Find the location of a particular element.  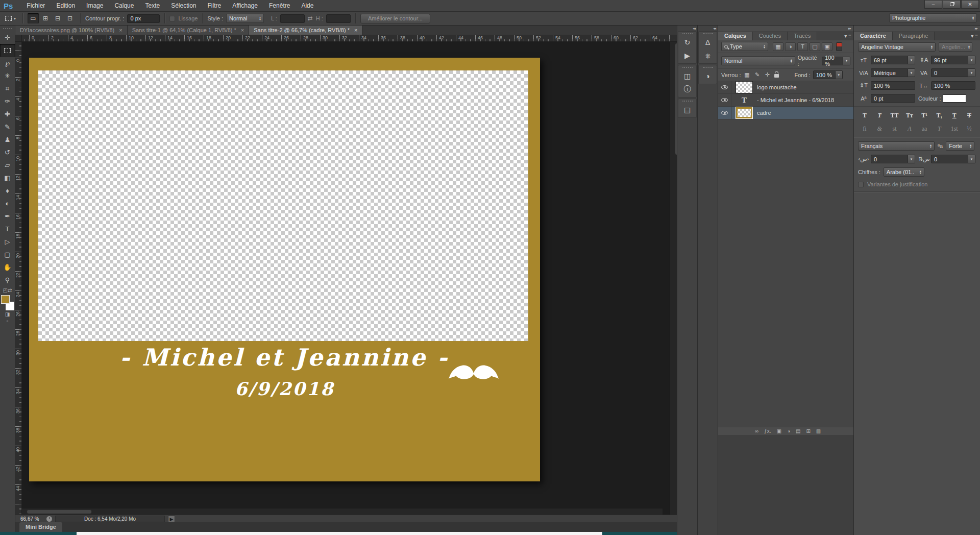

move-tool: ✛ is located at coordinates (8, 38).